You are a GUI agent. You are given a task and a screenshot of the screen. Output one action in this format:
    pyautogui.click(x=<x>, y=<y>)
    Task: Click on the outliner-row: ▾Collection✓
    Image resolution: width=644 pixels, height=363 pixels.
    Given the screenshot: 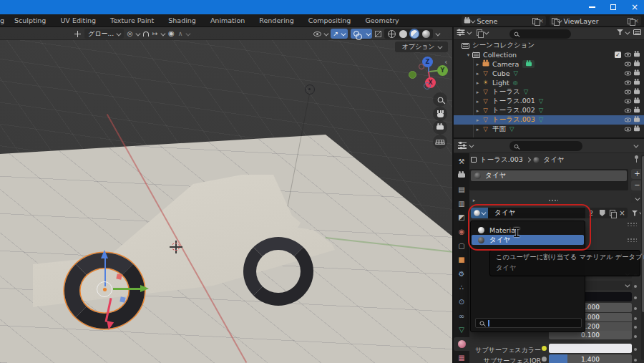 What is the action you would take?
    pyautogui.click(x=549, y=54)
    